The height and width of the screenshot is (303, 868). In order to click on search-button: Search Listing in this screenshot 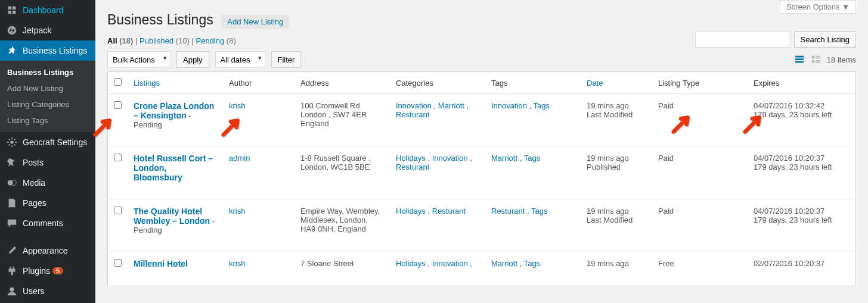, I will do `click(825, 39)`.